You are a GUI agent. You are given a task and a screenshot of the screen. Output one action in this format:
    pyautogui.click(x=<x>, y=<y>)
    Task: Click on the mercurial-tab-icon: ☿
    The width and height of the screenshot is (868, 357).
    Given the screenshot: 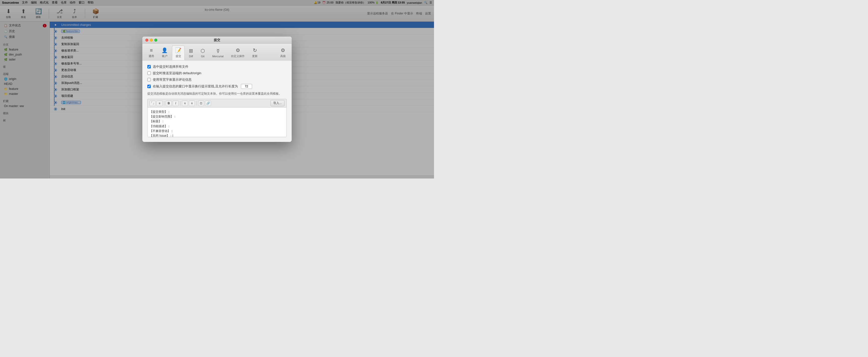 What is the action you would take?
    pyautogui.click(x=218, y=51)
    